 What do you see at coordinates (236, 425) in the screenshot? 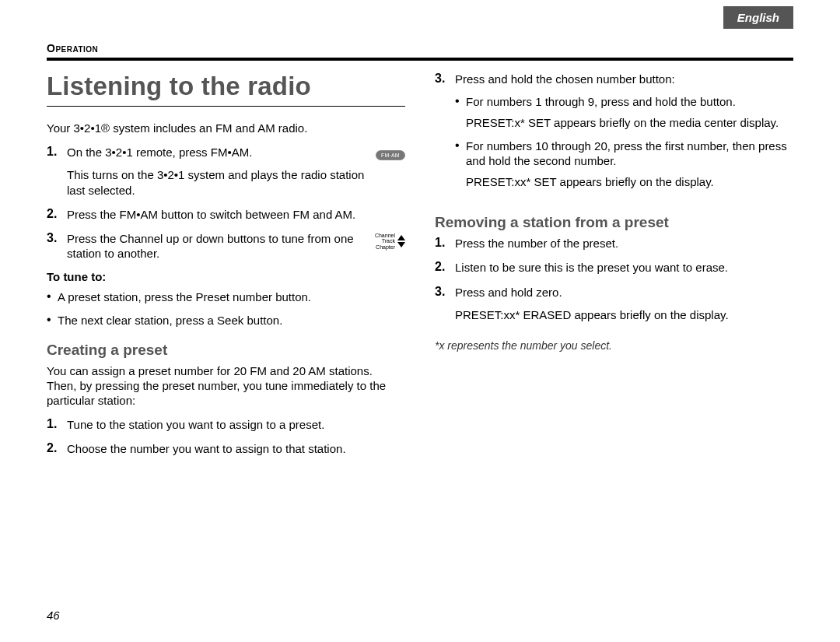
I see `step-text: Tune to the station you want to assign t…` at bounding box center [236, 425].